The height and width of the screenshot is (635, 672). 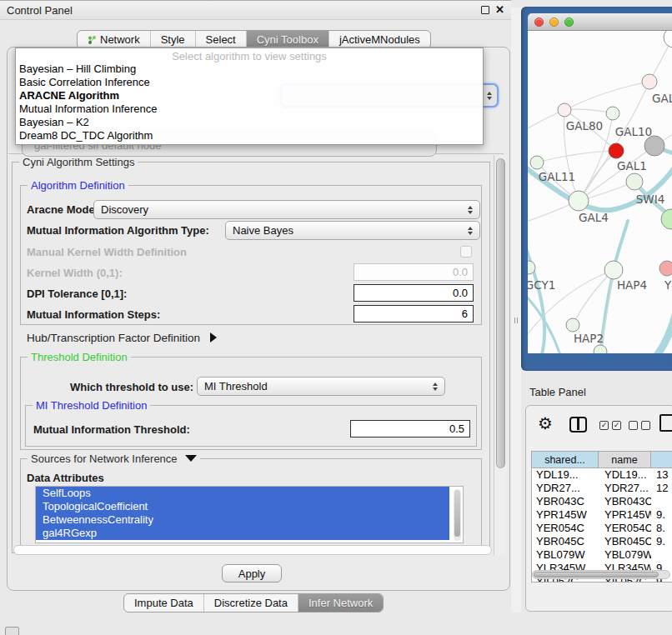 What do you see at coordinates (252, 573) in the screenshot?
I see `apply-button: Apply` at bounding box center [252, 573].